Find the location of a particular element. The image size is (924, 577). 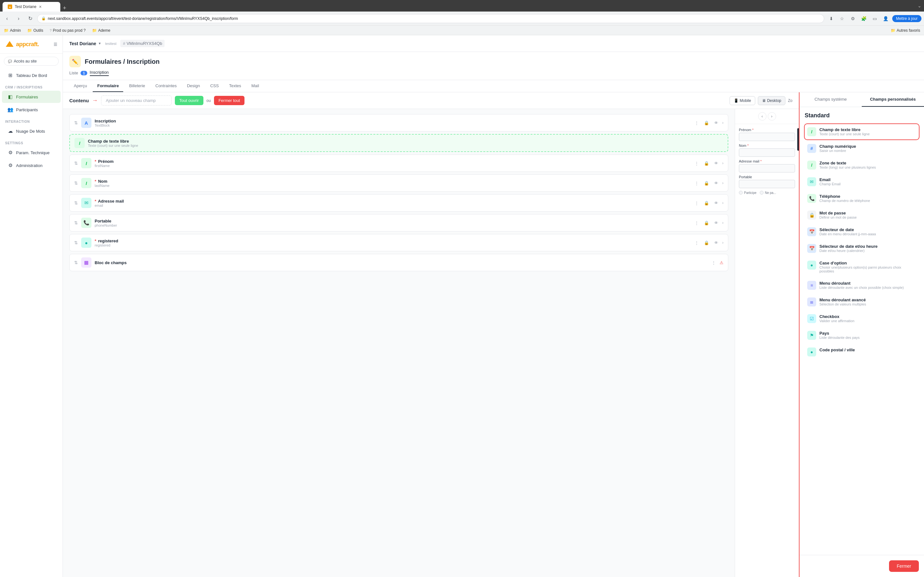

profile-btn: 👤 is located at coordinates (886, 18).